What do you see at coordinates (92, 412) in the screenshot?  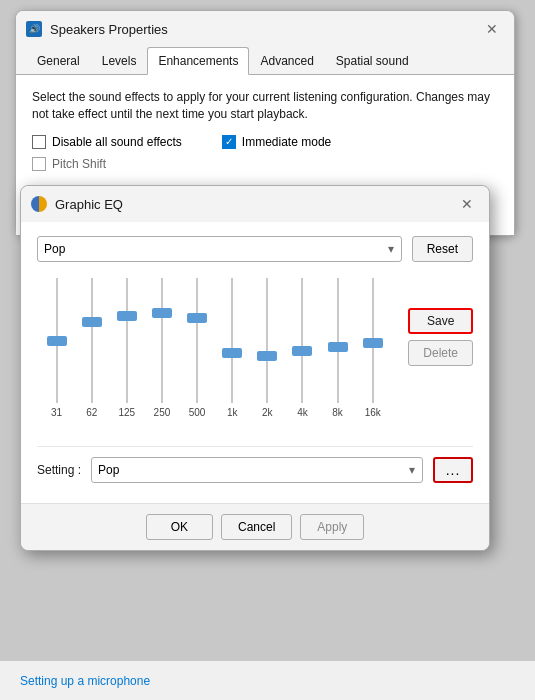 I see `slider-label-62: 62` at bounding box center [92, 412].